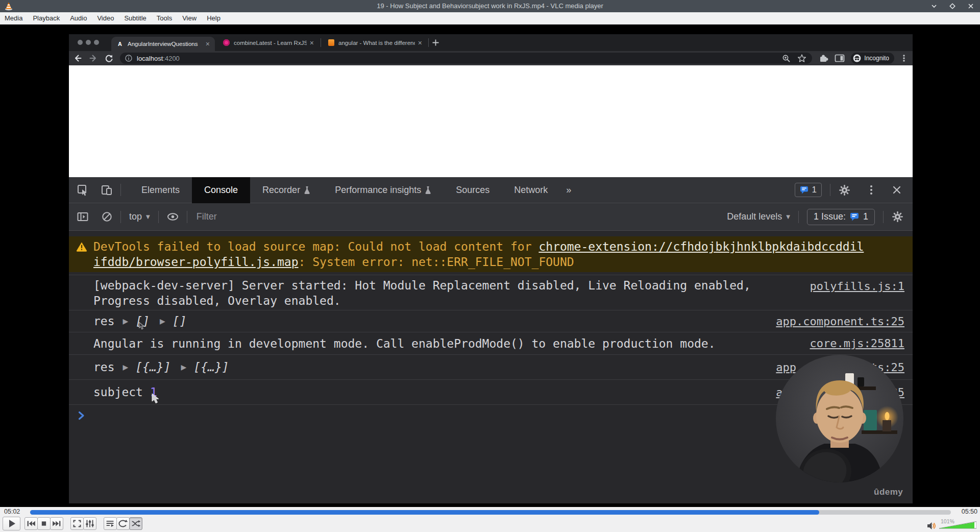 This screenshot has width=980, height=532. I want to click on tab-performance-insights: Performance insights, so click(383, 190).